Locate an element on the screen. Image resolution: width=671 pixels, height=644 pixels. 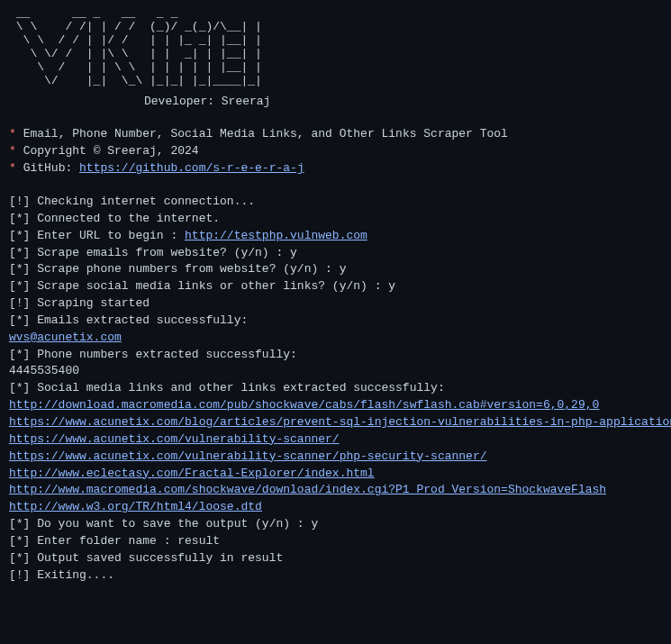
result-link-5: http://www.eclectasy.com/Fractal-Explore… is located at coordinates (335, 474).